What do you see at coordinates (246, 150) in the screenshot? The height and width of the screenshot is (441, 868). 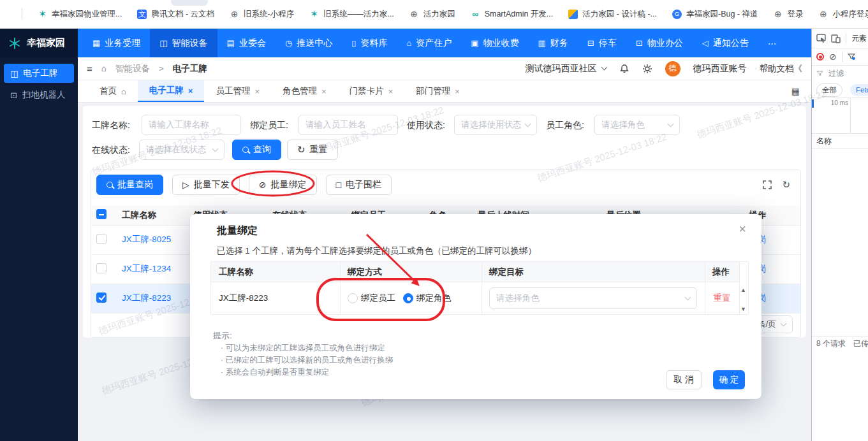 I see `search-icon` at bounding box center [246, 150].